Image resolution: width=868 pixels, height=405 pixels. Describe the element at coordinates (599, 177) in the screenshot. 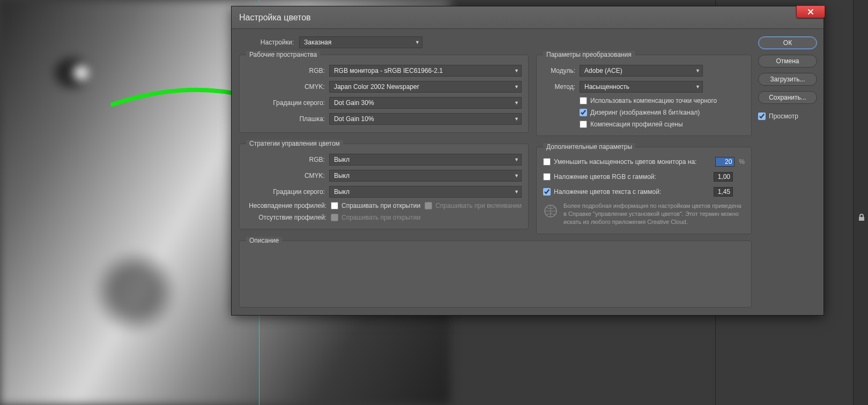

I see `rgbgamma-checkbox: Наложение цветов RGB с гаммой:` at that location.